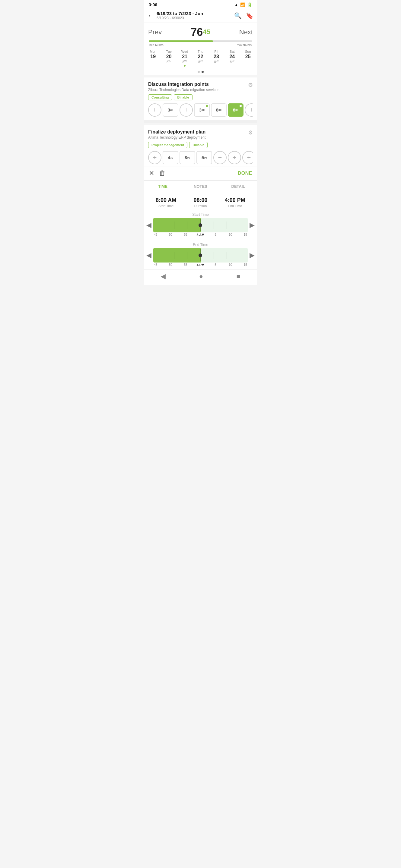 The image size is (401, 868). Describe the element at coordinates (201, 265) in the screenshot. I see `end-tick-4pm: 4 PM` at that location.